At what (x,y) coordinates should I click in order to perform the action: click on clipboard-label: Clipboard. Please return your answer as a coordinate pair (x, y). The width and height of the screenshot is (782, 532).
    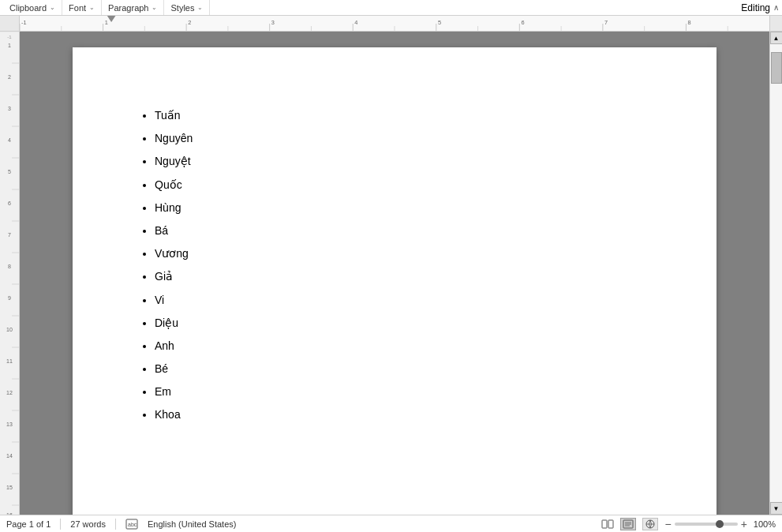
    Looking at the image, I should click on (28, 8).